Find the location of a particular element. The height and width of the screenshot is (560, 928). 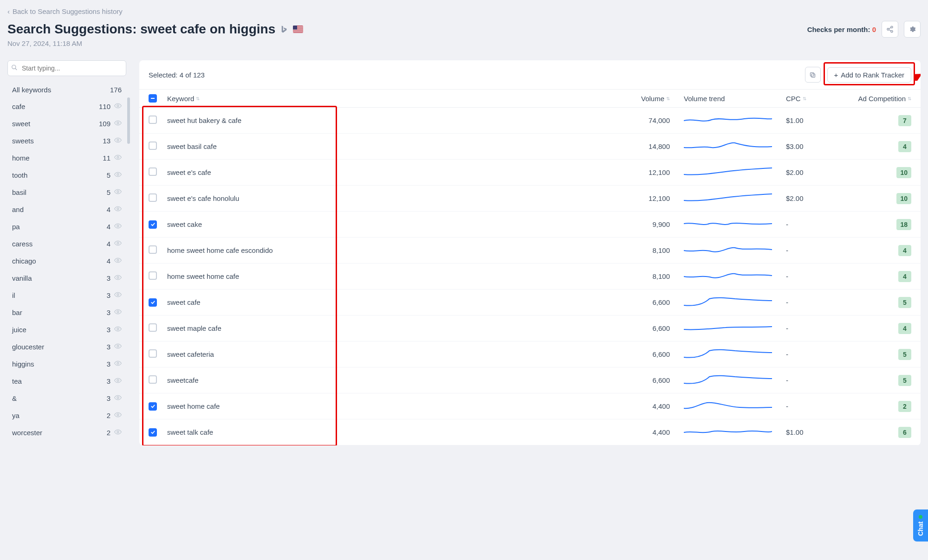

sidebar-item: vanilla3 is located at coordinates (67, 278).